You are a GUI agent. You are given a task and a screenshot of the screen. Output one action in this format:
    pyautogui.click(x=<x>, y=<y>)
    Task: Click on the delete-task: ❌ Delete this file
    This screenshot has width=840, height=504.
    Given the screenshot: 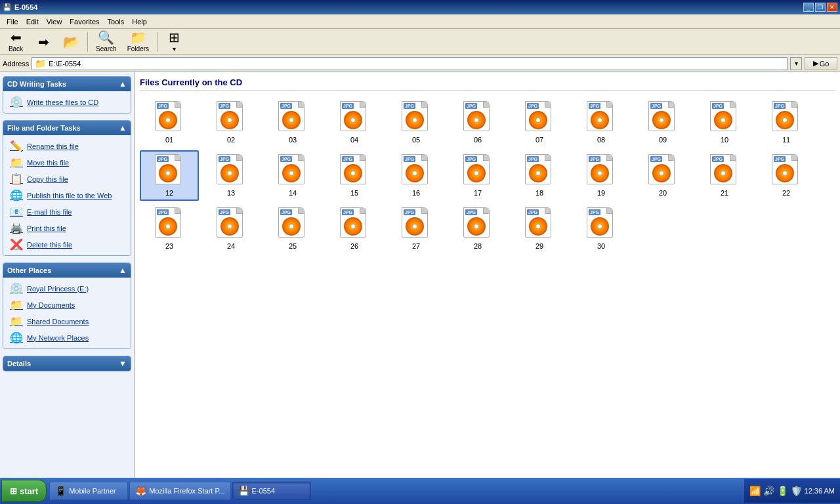 What is the action you would take?
    pyautogui.click(x=67, y=244)
    